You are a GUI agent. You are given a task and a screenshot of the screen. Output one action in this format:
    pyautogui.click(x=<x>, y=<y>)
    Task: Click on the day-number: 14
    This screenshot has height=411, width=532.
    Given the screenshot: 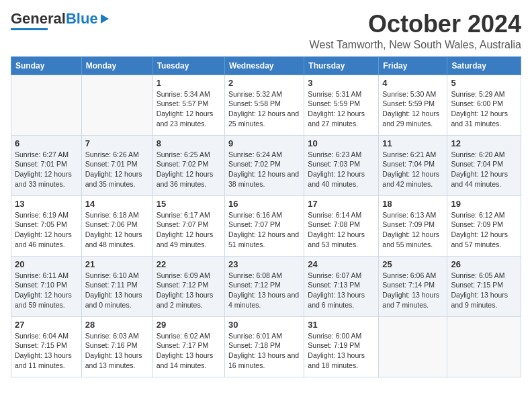 What is the action you would take?
    pyautogui.click(x=117, y=204)
    